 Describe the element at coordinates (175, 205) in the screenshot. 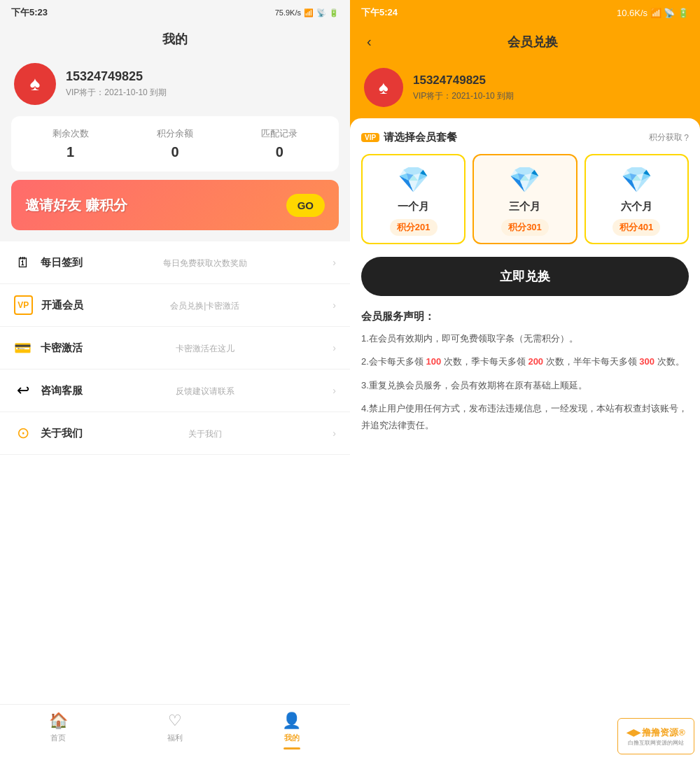

I see `invite-banner: 邀请好友 赚积分 GO` at that location.